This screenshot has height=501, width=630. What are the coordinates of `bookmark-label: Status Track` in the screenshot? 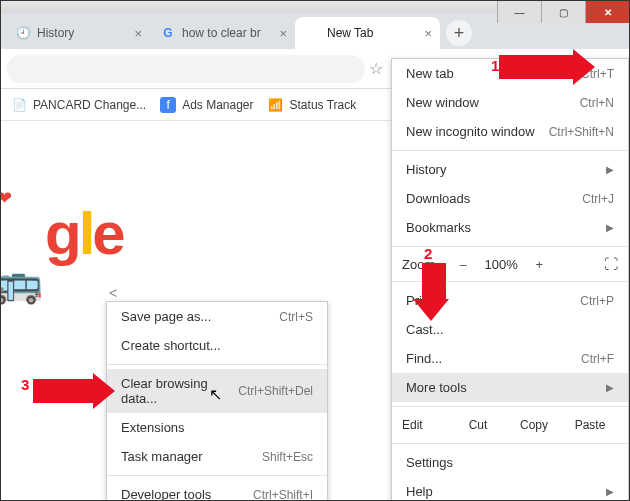 It's located at (324, 105).